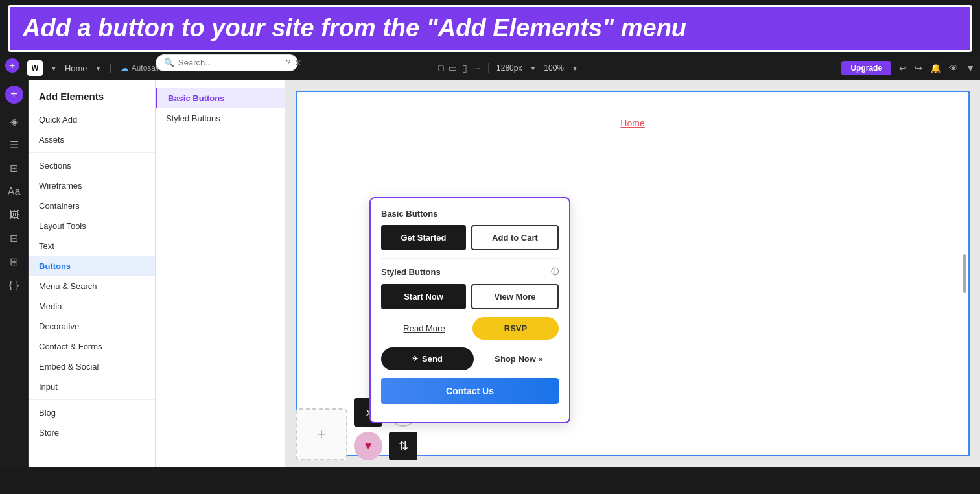  What do you see at coordinates (227, 63) in the screenshot?
I see `search-bar: 🔍 ? ✕` at bounding box center [227, 63].